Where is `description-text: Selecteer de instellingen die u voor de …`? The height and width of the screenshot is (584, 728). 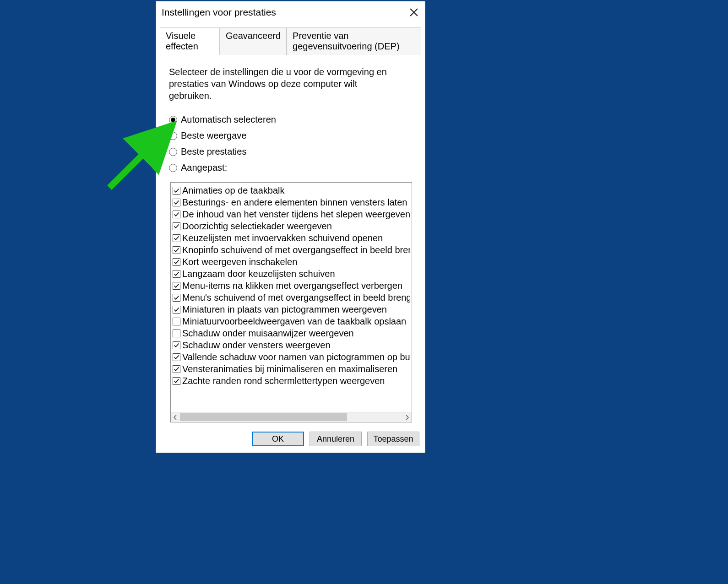 description-text: Selecteer de instellingen die u voor de … is located at coordinates (286, 84).